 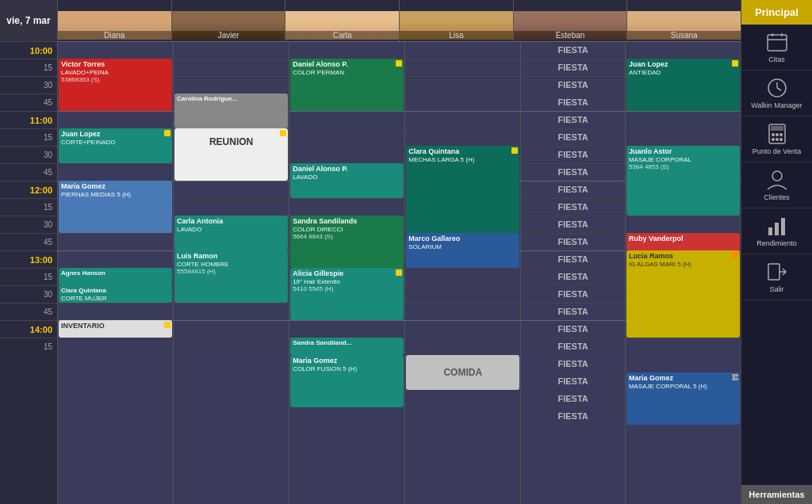 I want to click on sidebar-walkin-label: Walkin Manager, so click(x=777, y=105).